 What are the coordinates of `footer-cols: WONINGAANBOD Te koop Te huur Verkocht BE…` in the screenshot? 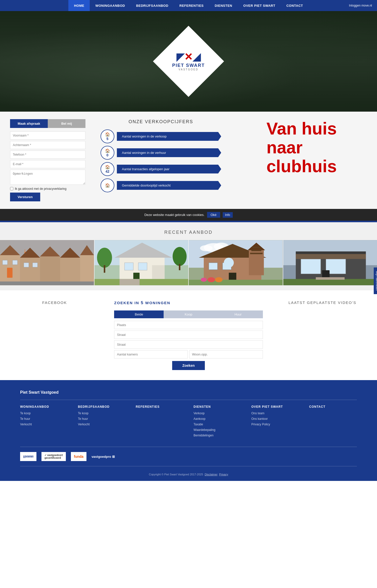 It's located at (189, 422).